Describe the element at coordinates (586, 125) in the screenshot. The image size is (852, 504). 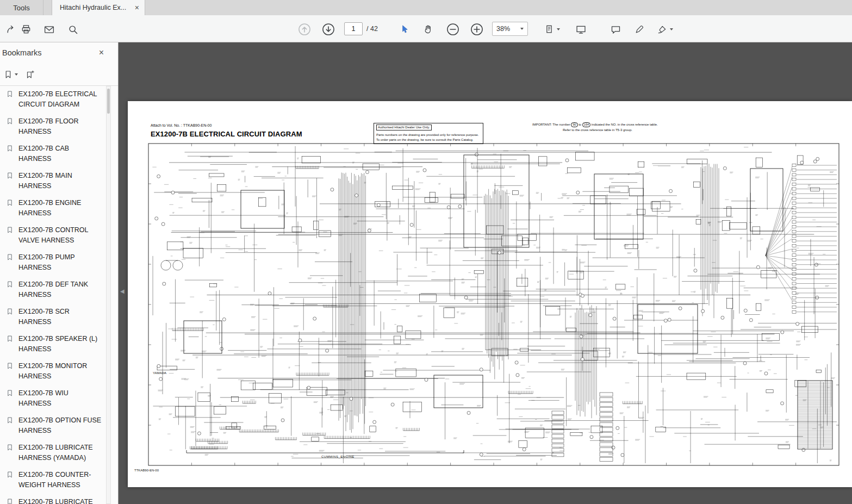
I see `ref-number-to: 164` at that location.